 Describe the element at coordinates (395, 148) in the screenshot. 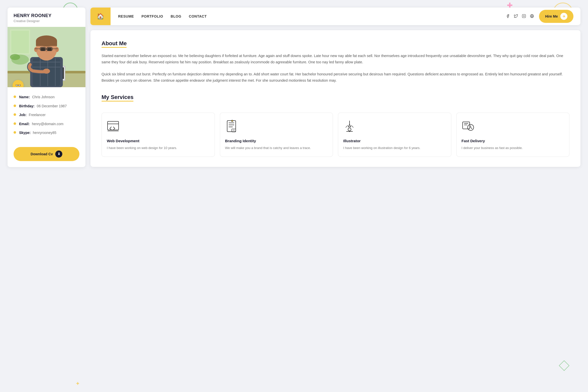

I see `service-desc-illustrator: I have been working on illustration desi…` at that location.